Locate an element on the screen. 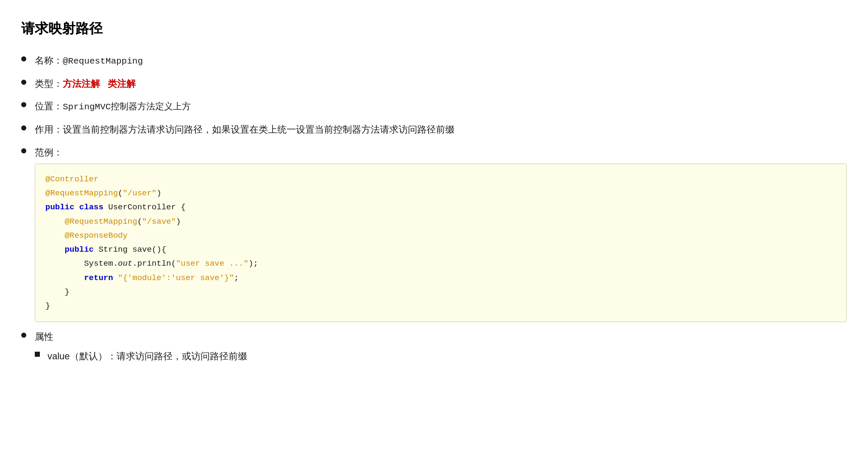  value-name: @RequestMapping is located at coordinates (103, 61).